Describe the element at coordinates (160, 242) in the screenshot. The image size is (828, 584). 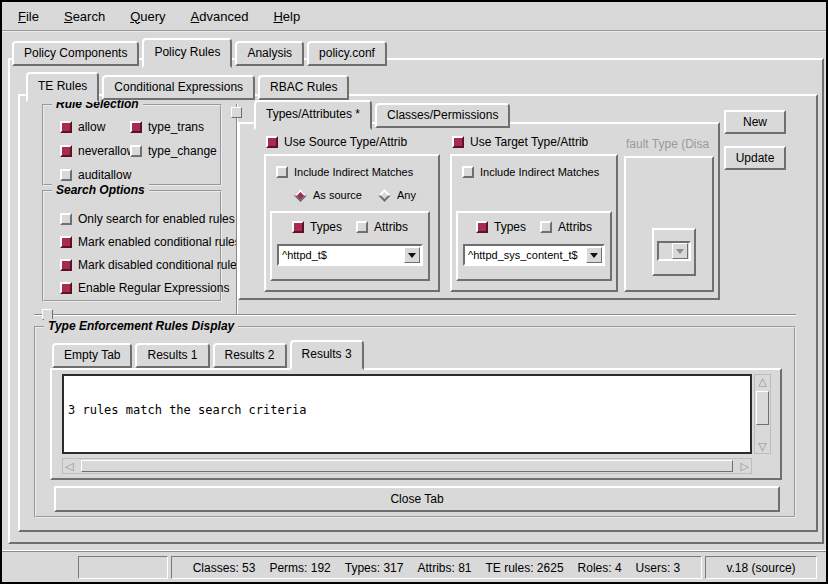
I see `checkbox-label: Mark enabled conditional rules` at that location.